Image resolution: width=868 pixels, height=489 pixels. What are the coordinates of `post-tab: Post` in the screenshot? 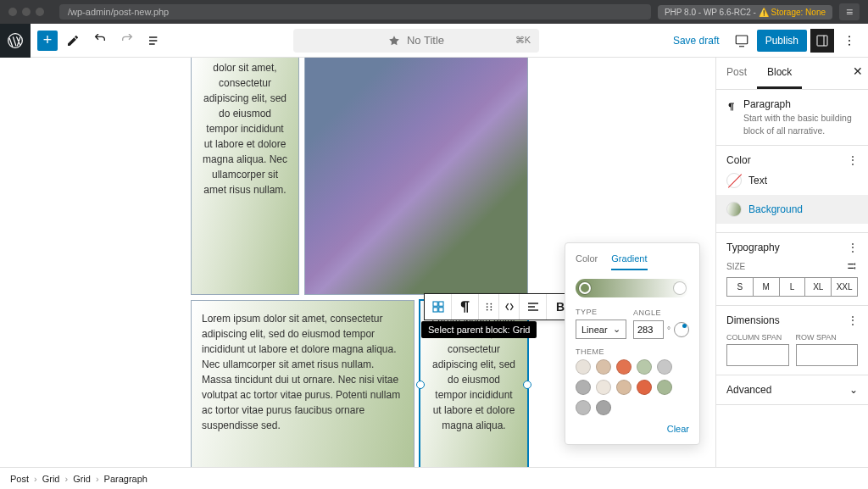 It's located at (737, 73).